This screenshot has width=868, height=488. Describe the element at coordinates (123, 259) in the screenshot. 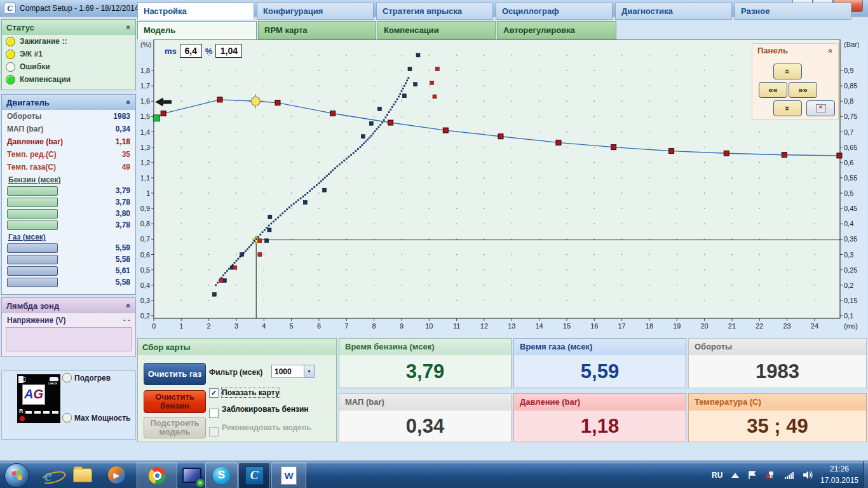

I see `injector-time-value: 5,58` at that location.